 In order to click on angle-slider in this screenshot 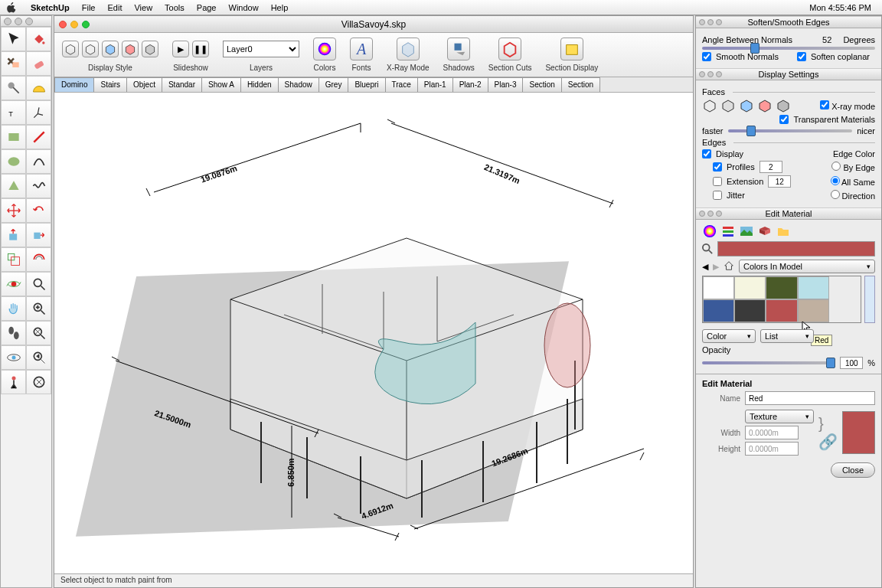, I will do `click(789, 48)`.